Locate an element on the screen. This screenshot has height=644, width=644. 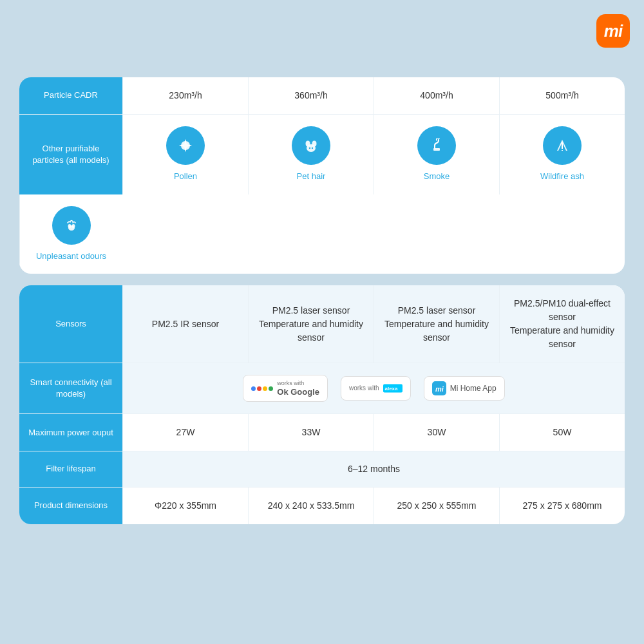
particle-wildfire: Wildfire ash is located at coordinates (562, 155).